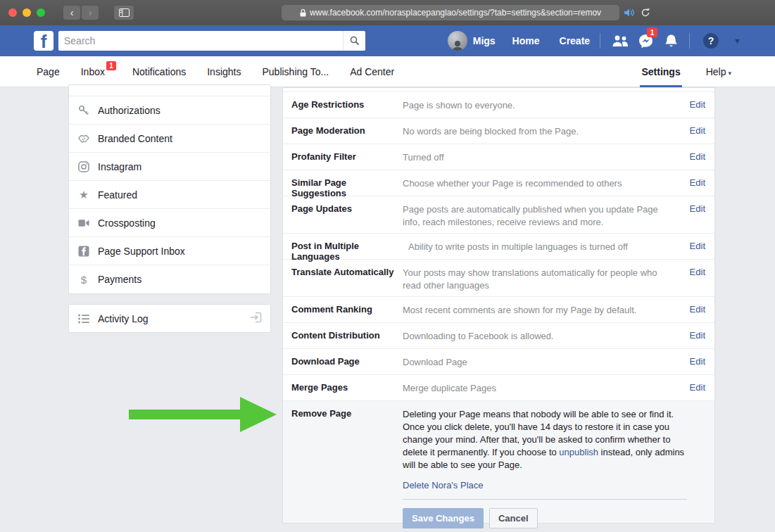 This screenshot has height=532, width=775. I want to click on setting-label: Merge Pages, so click(343, 388).